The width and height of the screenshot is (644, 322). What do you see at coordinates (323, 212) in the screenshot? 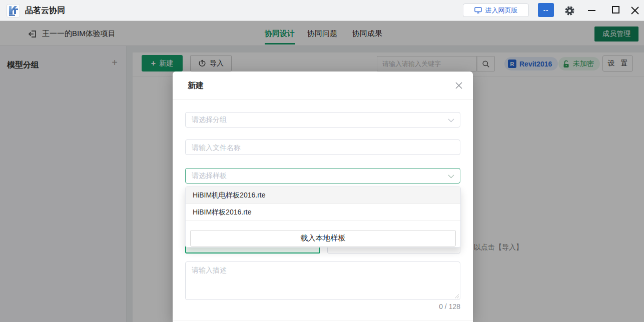
I see `template-option-2: HiBIM样板2016.rte` at bounding box center [323, 212].